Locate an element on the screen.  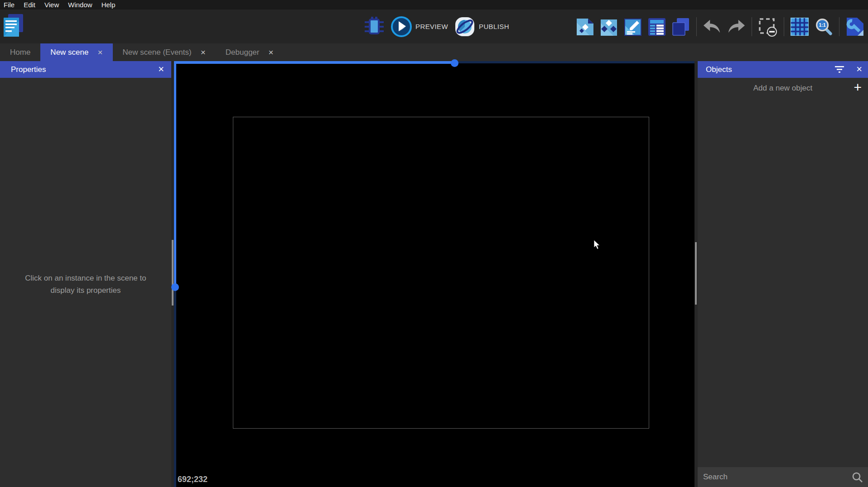
project-manager-icon is located at coordinates (14, 26).